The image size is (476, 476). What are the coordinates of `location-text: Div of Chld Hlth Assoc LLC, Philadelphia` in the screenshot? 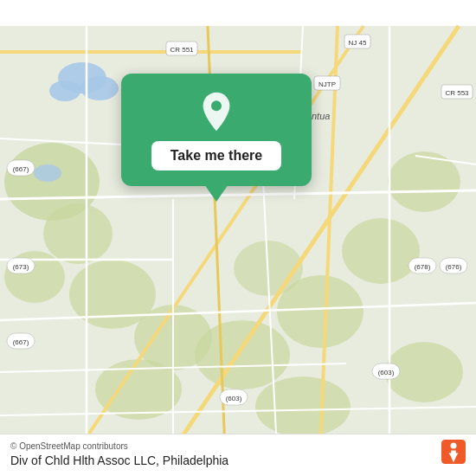 It's located at (238, 460).